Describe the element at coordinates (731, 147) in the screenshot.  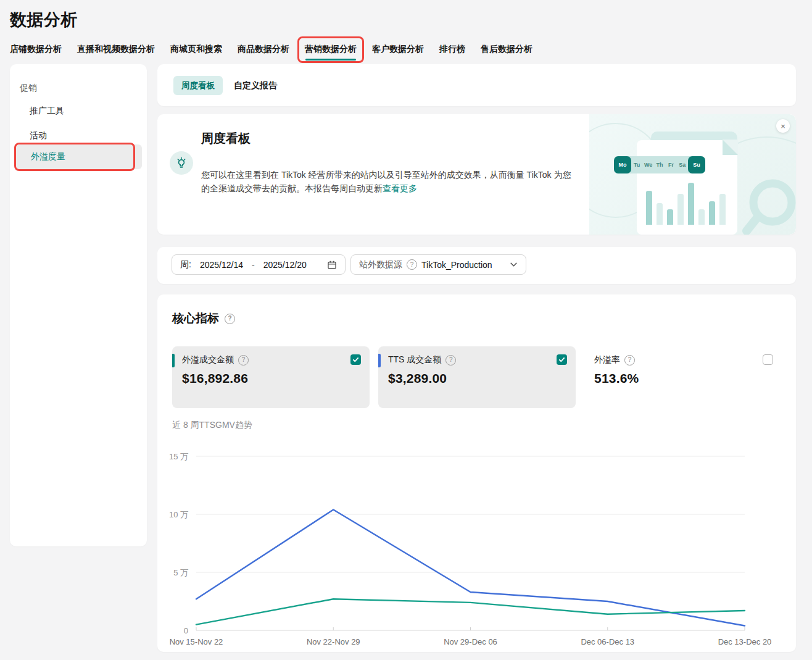
I see `decor-document-fold` at that location.